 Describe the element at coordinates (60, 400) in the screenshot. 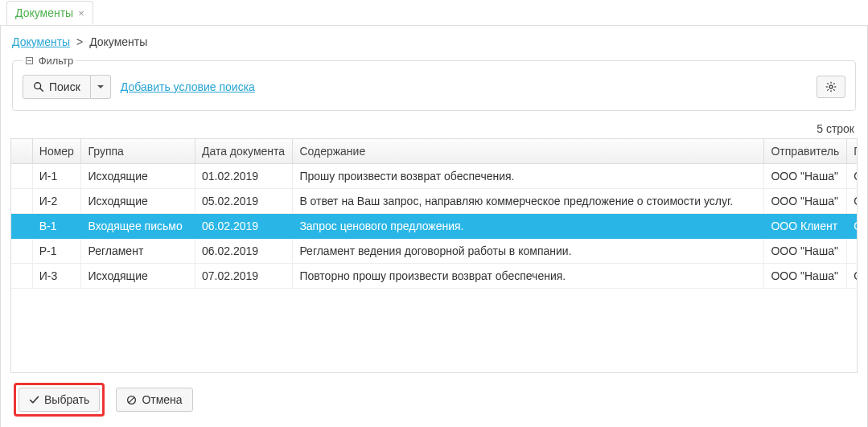

I see `select-button: Выбрать` at that location.